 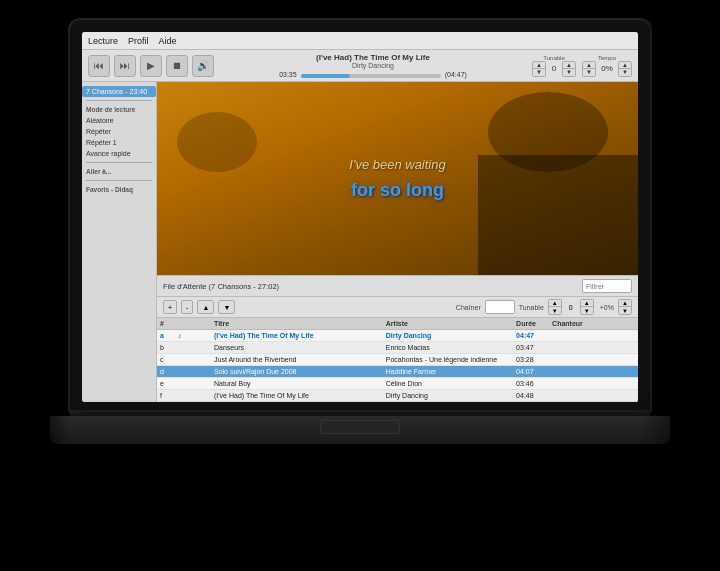 I want to click on playlist-row: e Natural Boy Céline Dion 03:46, so click(x=398, y=384).